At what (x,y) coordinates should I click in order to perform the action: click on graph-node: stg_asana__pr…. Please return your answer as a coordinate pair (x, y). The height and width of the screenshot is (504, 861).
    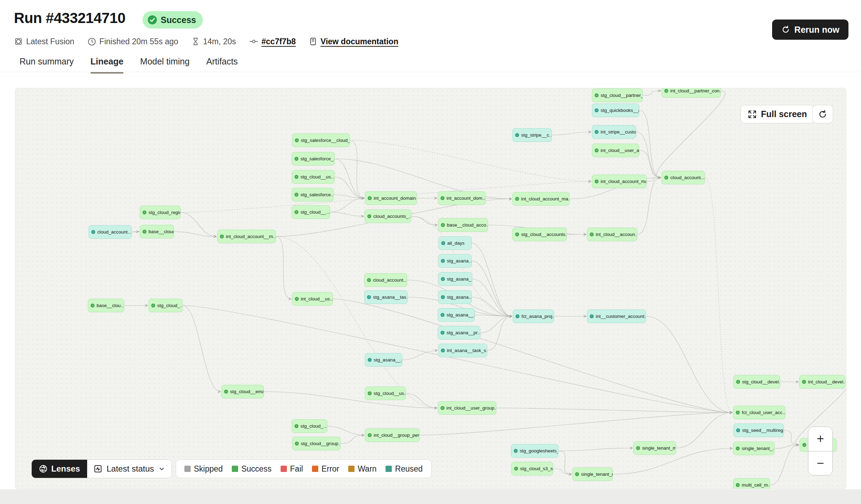
    Looking at the image, I should click on (459, 333).